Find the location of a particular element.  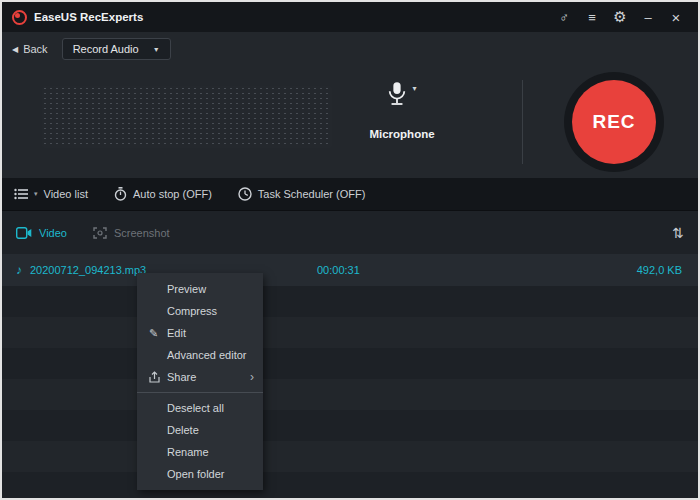

divider is located at coordinates (522, 122).